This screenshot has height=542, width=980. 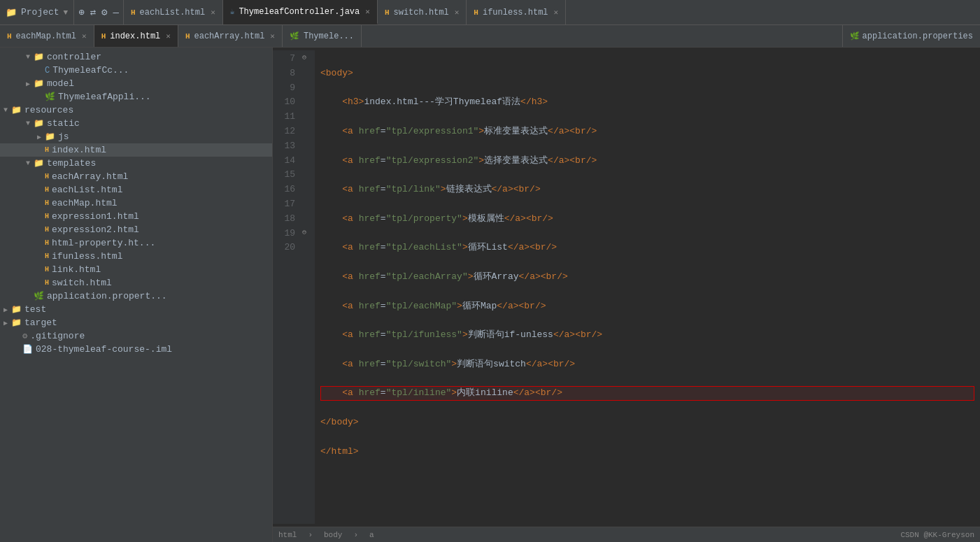 What do you see at coordinates (855, 36) in the screenshot?
I see `prop-icon: 🌿` at bounding box center [855, 36].